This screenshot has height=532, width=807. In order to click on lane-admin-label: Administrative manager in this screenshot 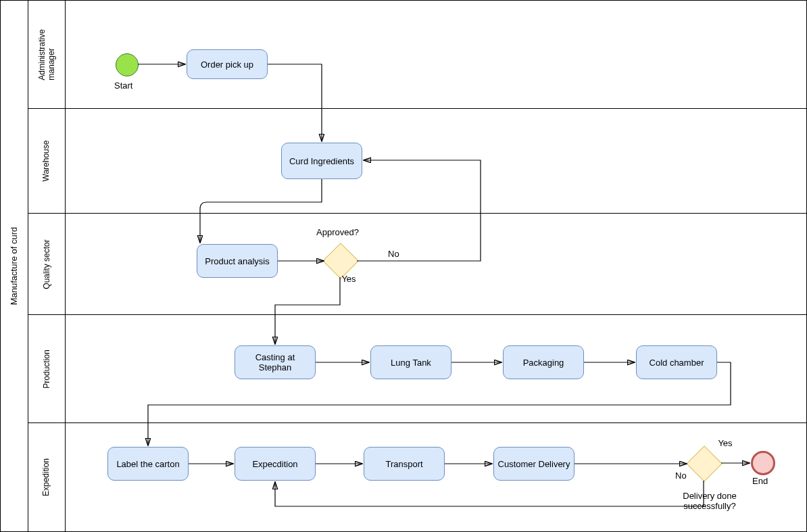, I will do `click(47, 54)`.